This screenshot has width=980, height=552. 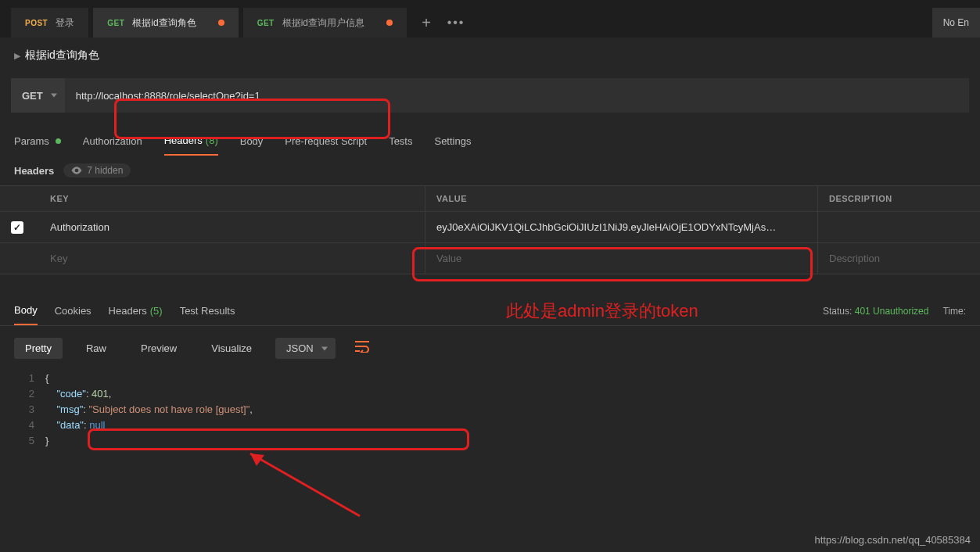 What do you see at coordinates (136, 311) in the screenshot?
I see `resp-tab-headers: Headers (5)` at bounding box center [136, 311].